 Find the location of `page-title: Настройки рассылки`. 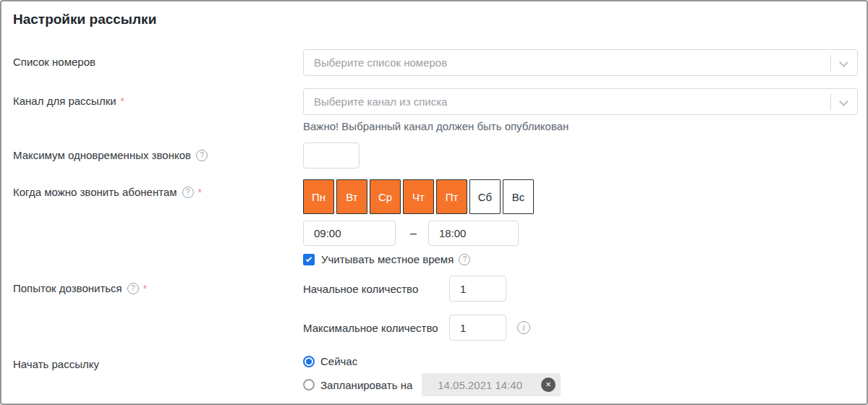

page-title: Настройки рассылки is located at coordinates (435, 20).